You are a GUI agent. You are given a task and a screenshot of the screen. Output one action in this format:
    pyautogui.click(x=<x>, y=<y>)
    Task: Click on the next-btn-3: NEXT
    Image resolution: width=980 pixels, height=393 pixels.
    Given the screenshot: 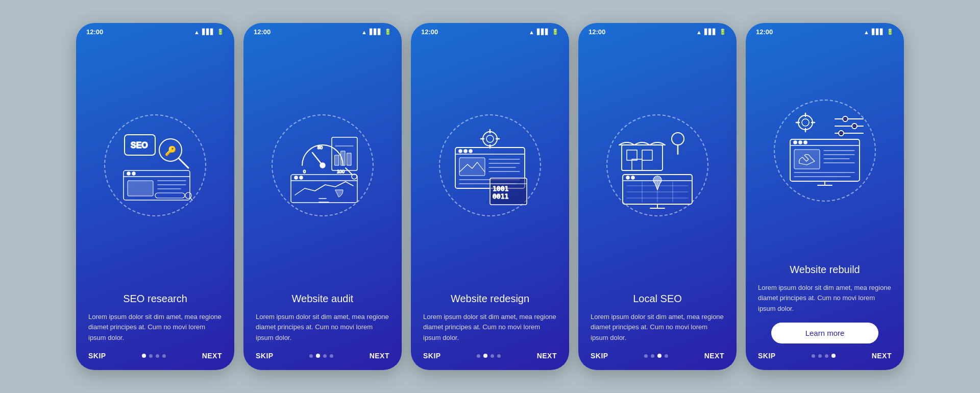 What is the action you would take?
    pyautogui.click(x=547, y=356)
    